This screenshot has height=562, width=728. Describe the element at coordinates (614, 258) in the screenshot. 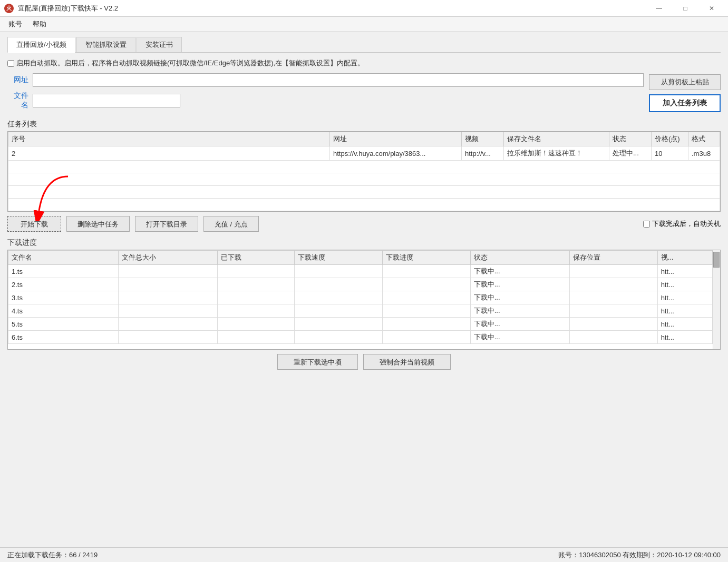

I see `dl-col-save: 保存位置` at that location.